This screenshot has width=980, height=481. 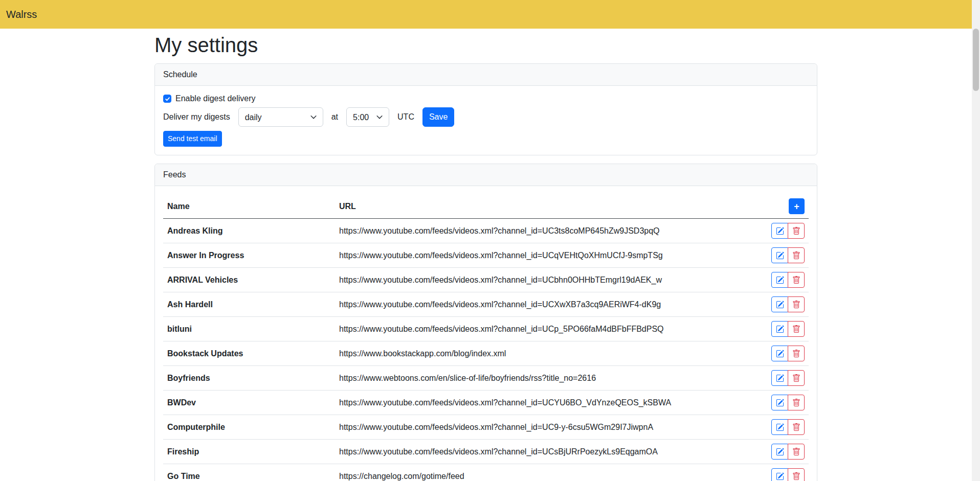 I want to click on table-row: Go Time https://changelog.com/gotime/fee…, so click(x=486, y=472).